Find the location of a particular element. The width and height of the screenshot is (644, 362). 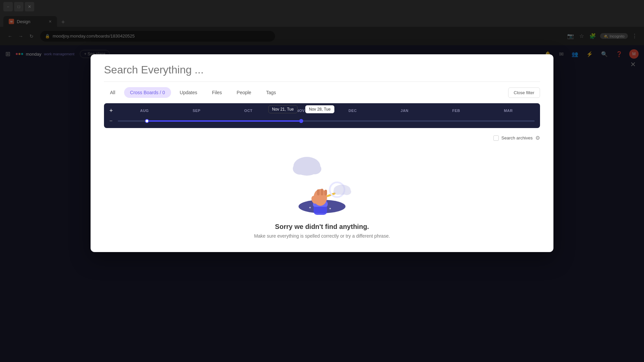

search-archives-label: Search archives is located at coordinates (517, 138).